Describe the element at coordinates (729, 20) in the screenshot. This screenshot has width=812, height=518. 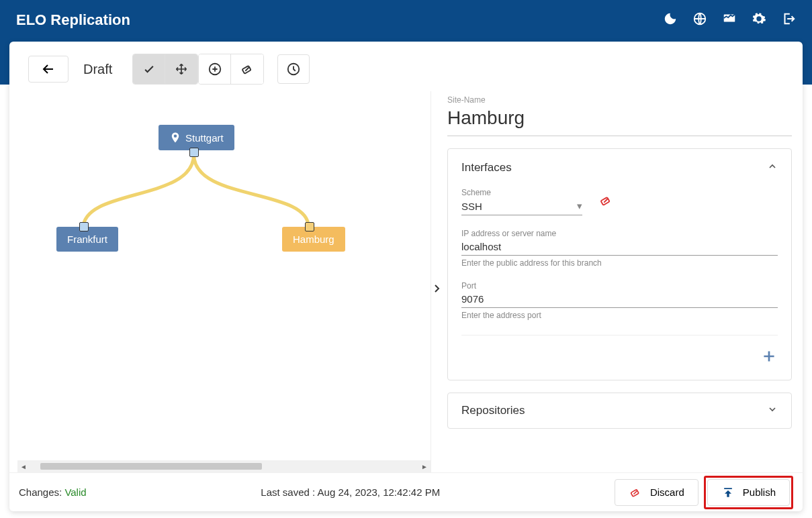
I see `monitor-icon` at that location.